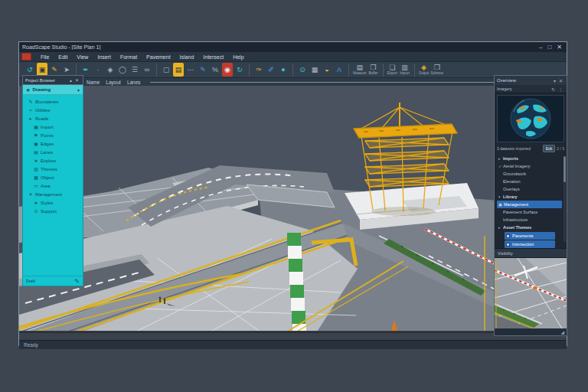 The image size is (588, 392). I want to click on dock-icon: ▾, so click(554, 81).